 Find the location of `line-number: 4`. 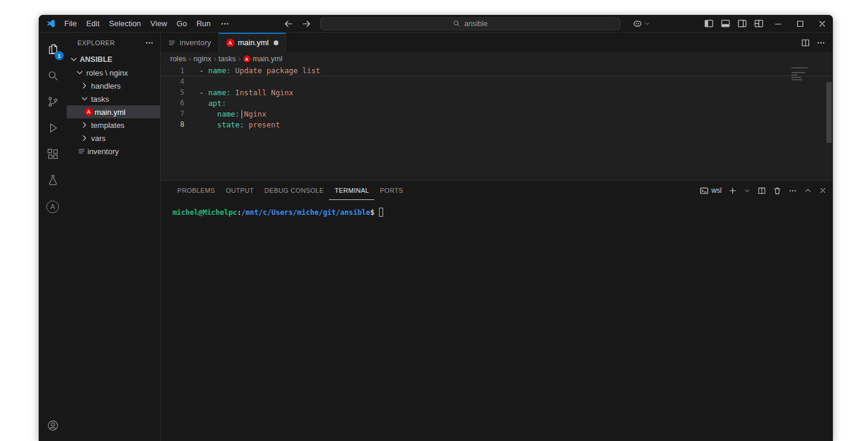

line-number: 4 is located at coordinates (173, 82).